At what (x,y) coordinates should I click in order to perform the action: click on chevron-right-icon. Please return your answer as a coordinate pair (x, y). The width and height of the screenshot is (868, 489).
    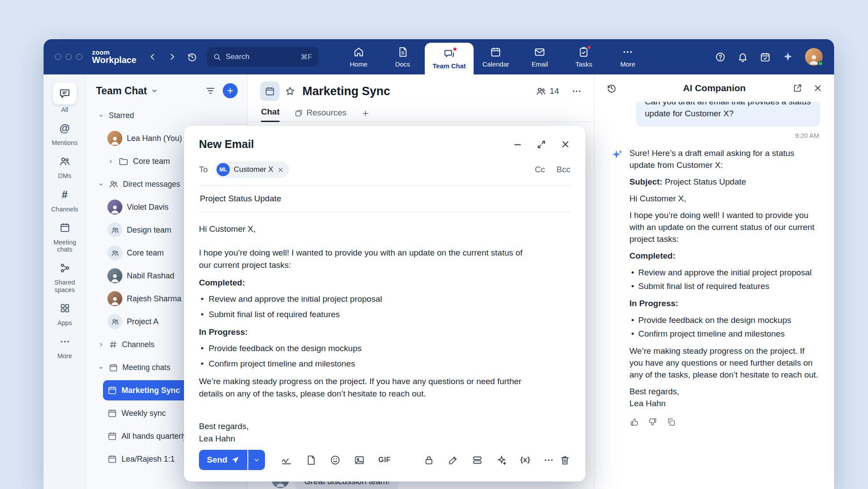
    Looking at the image, I should click on (172, 57).